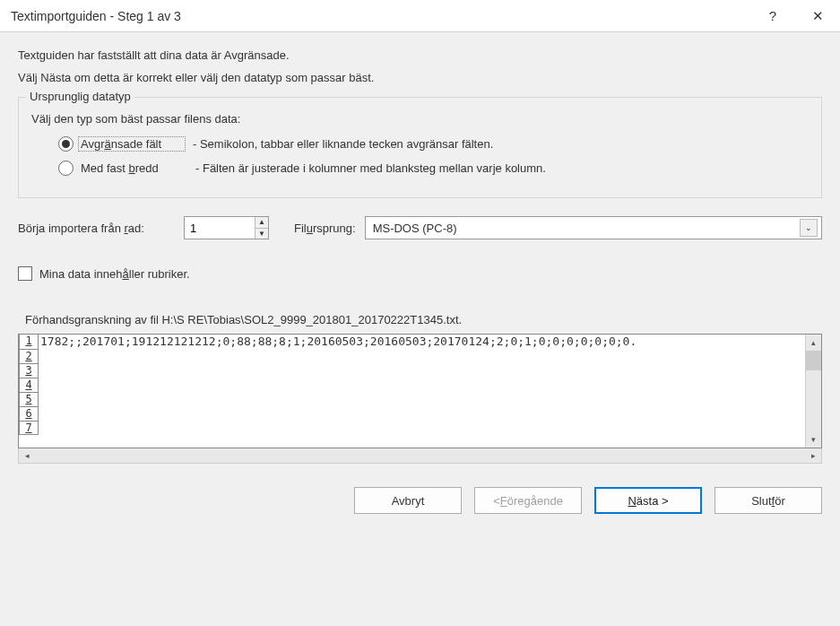 This screenshot has height=626, width=840. What do you see at coordinates (813, 456) in the screenshot?
I see `scroll-right-icon: ▸` at bounding box center [813, 456].